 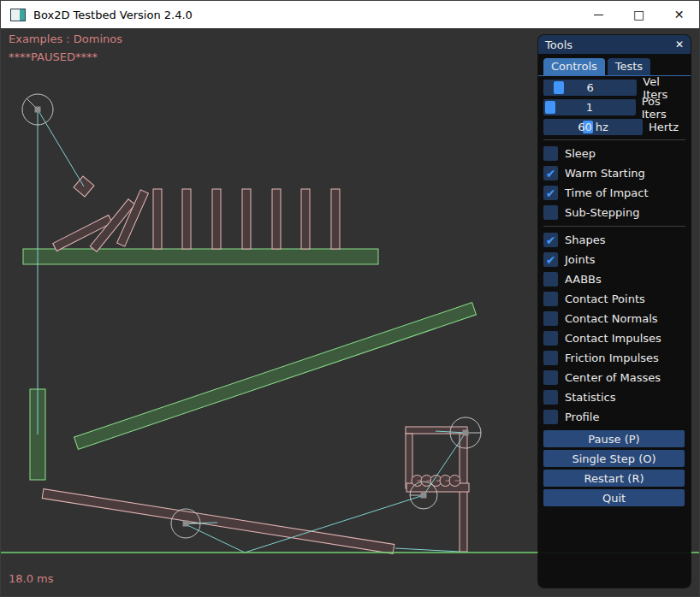 I want to click on slider-label: Hertz, so click(x=664, y=127).